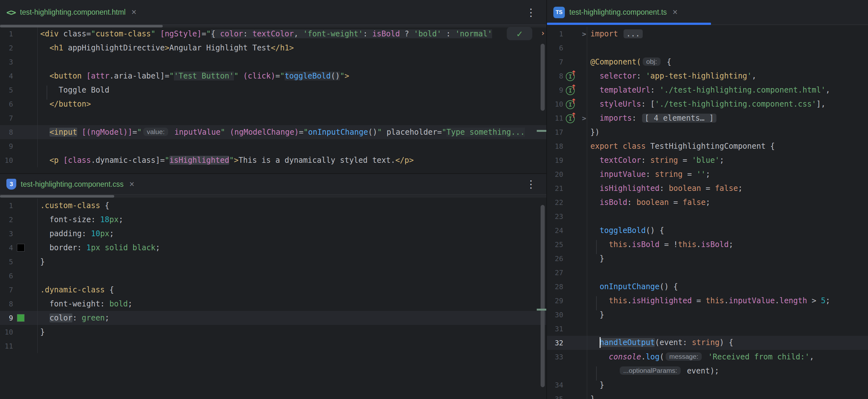 The height and width of the screenshot is (399, 868). Describe the element at coordinates (555, 160) in the screenshot. I see `line-number: 19` at that location.